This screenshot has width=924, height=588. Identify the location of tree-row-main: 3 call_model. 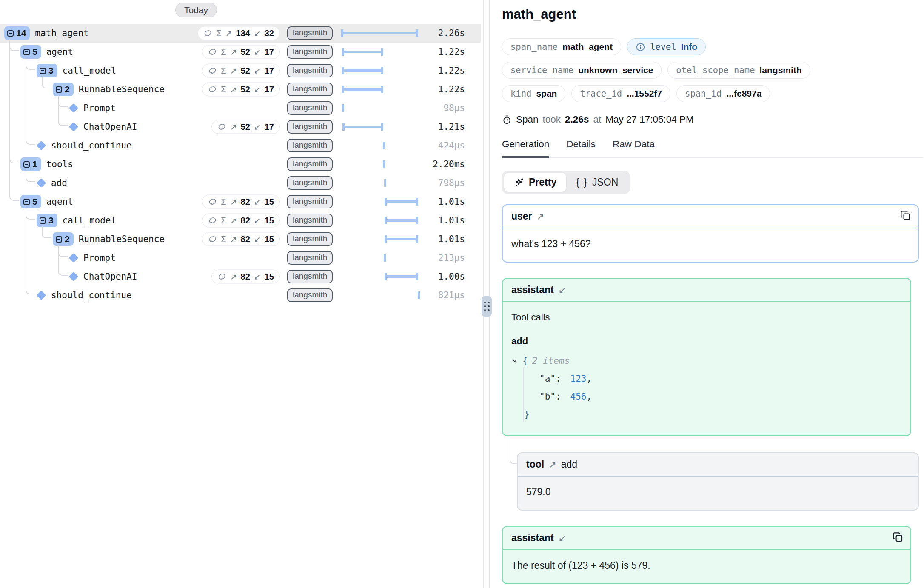
(77, 71).